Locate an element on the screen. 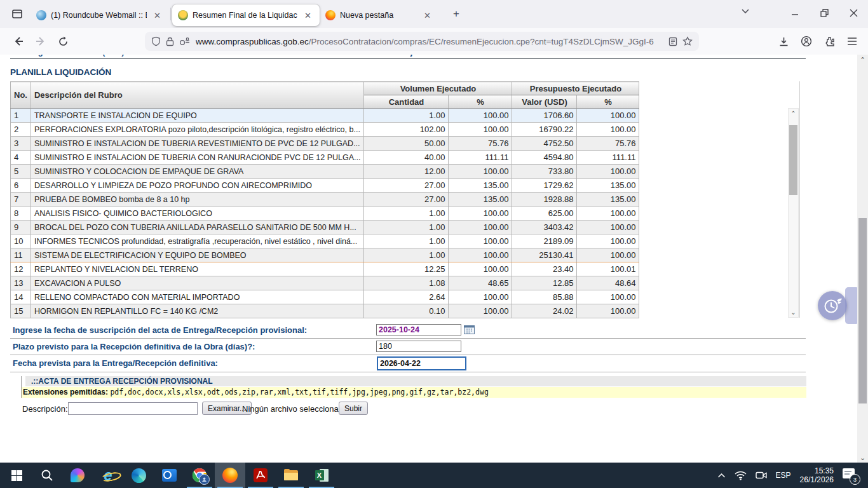  descripcion-input is located at coordinates (133, 409).